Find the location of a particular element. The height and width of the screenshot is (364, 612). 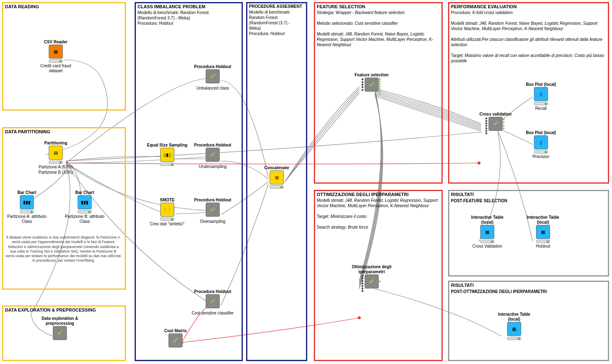

node-data-exploration: Data exploration & preprocessing ✔ is located at coordinates (60, 328).